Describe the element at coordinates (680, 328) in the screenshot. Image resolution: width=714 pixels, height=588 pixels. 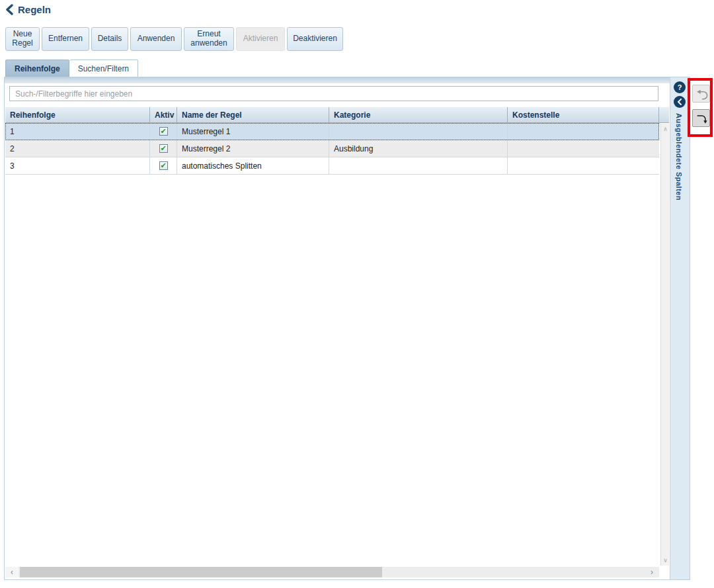
I see `hidden-columns-rail: ? Ausgeblendete Spalten` at that location.